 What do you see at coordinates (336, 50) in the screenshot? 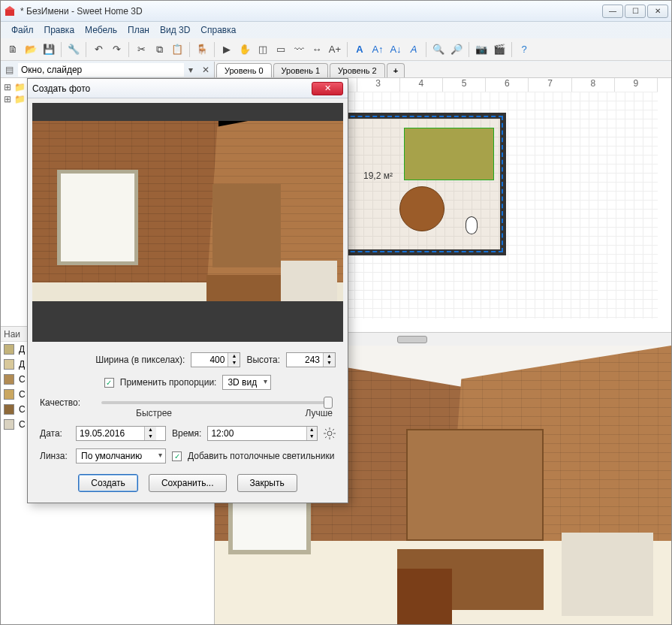
I see `toolbar: 🗎 📂 💾 🔧 ↶ ↷ ✂ ⧉ 📋 🪑 ▶ ✋ ◫ ▭ 〰 ↔ A+ A A↑ …` at bounding box center [336, 50].